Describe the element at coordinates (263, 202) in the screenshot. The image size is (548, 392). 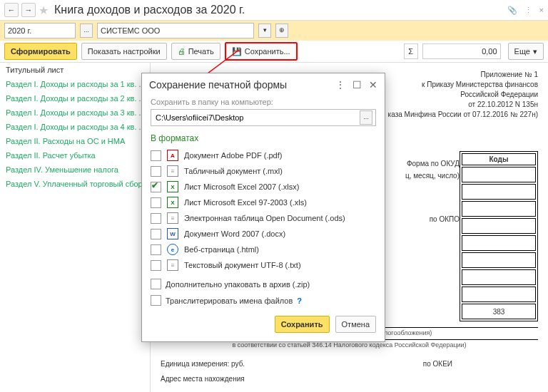
I see `format-row: XЛист Microsoft Excel 97-2003 (.xls)` at that location.